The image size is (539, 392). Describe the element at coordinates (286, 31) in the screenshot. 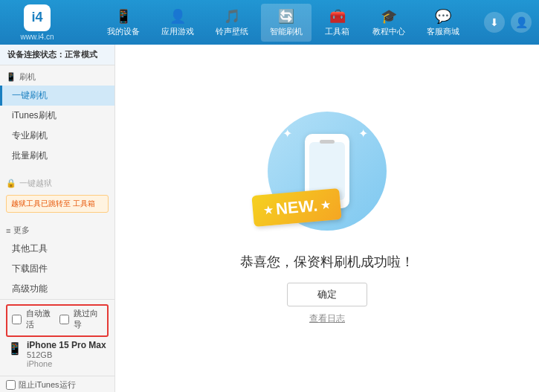

I see `nav-flash-label: 智能刷机` at that location.